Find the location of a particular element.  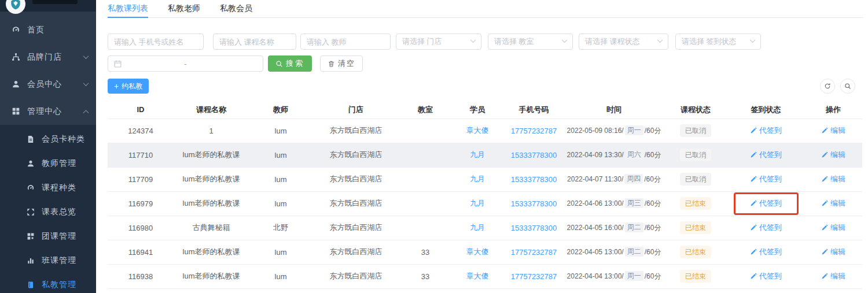

cell-time: 2022-04-07 11:30/周四/60分 is located at coordinates (614, 179).